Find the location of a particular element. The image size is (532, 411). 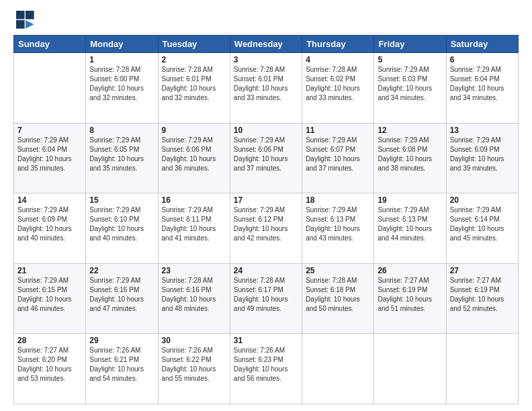

logo is located at coordinates (25, 20).